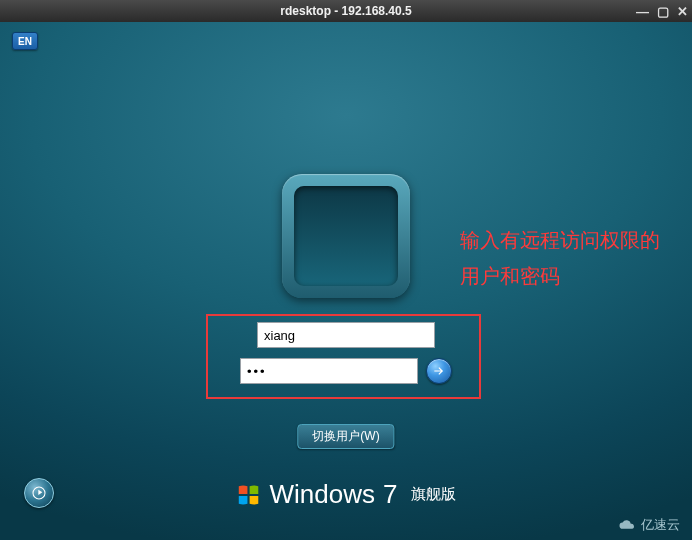 The height and width of the screenshot is (540, 692). Describe the element at coordinates (39, 493) in the screenshot. I see `accessibility-icon` at that location.